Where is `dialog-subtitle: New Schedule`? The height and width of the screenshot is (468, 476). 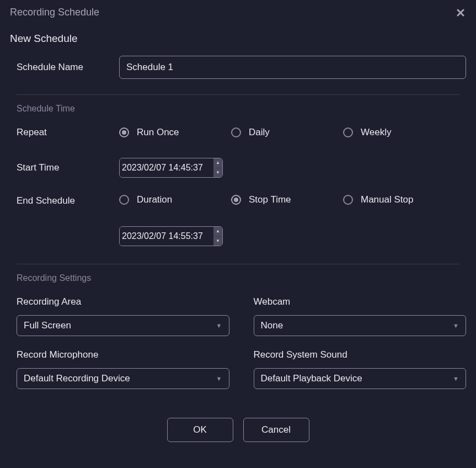 dialog-subtitle: New Schedule is located at coordinates (238, 39).